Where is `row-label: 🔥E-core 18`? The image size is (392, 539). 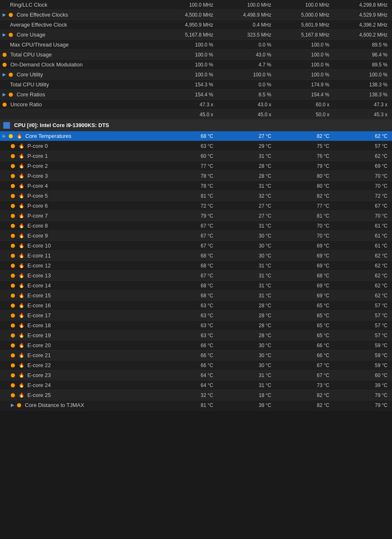
row-label: 🔥E-core 18 is located at coordinates (79, 326).